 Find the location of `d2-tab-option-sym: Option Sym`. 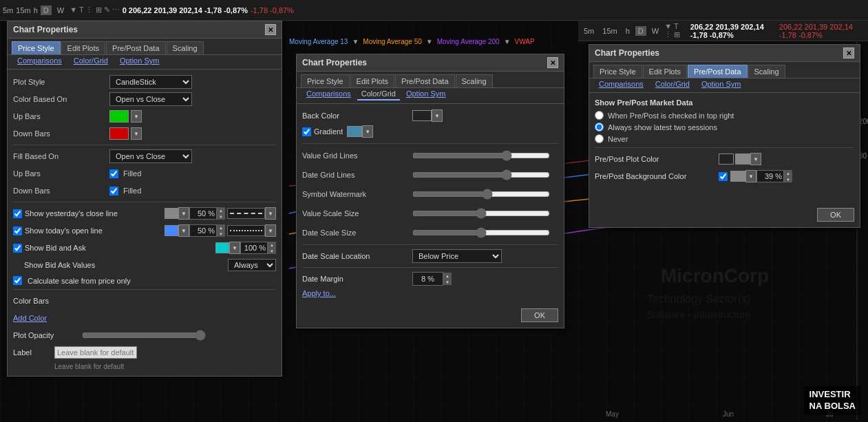

d2-tab-option-sym: Option Sym is located at coordinates (425, 94).